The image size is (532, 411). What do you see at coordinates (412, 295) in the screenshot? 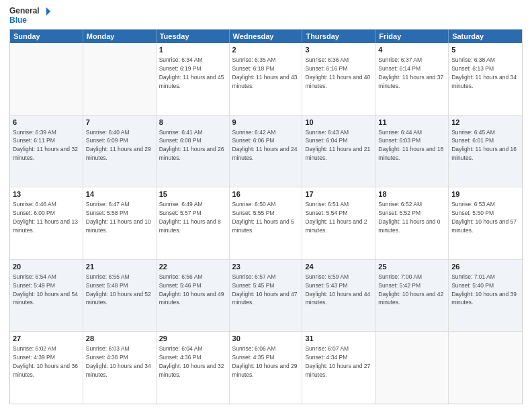
I see `day-cell-25: 25Sunrise: 7:00 AM Sunset: 5:42 PM Dayli…` at bounding box center [412, 295].